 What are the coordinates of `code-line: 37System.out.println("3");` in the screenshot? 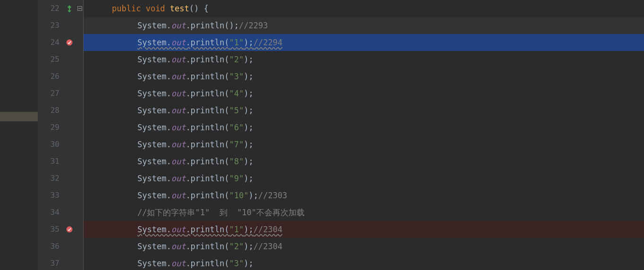 It's located at (341, 262).